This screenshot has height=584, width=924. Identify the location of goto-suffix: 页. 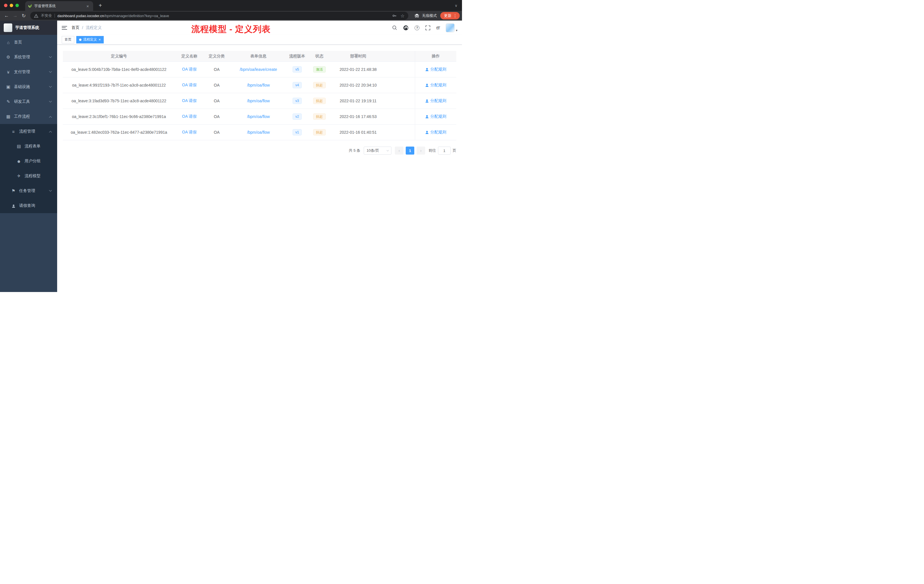
(454, 150).